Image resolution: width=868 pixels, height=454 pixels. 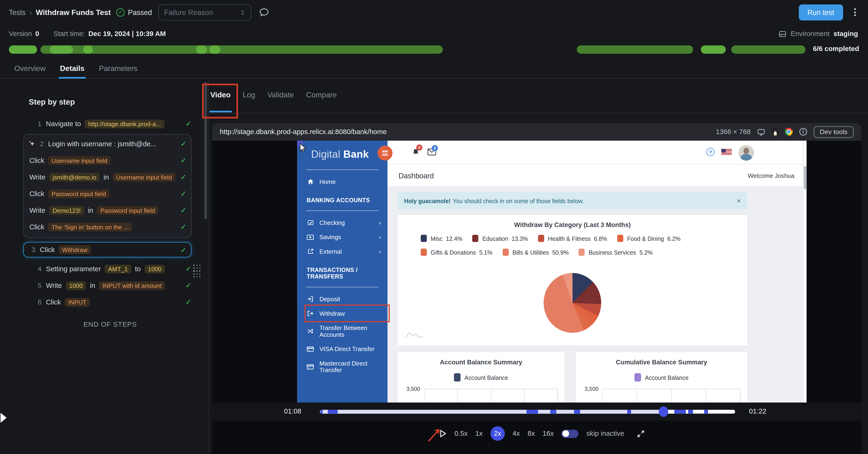 What do you see at coordinates (775, 131) in the screenshot?
I see `linux-os-icon` at bounding box center [775, 131].